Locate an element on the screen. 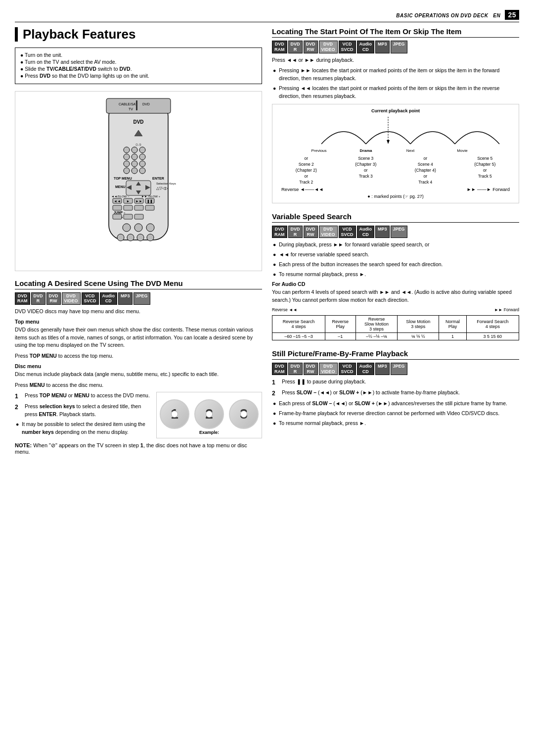 The image size is (534, 756). header-text: BASIC OPERATIONS ON DVD DECK is located at coordinates (442, 16).